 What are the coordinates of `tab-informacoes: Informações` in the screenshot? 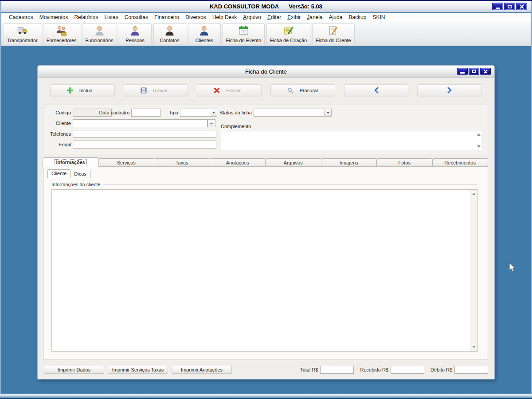 It's located at (71, 162).